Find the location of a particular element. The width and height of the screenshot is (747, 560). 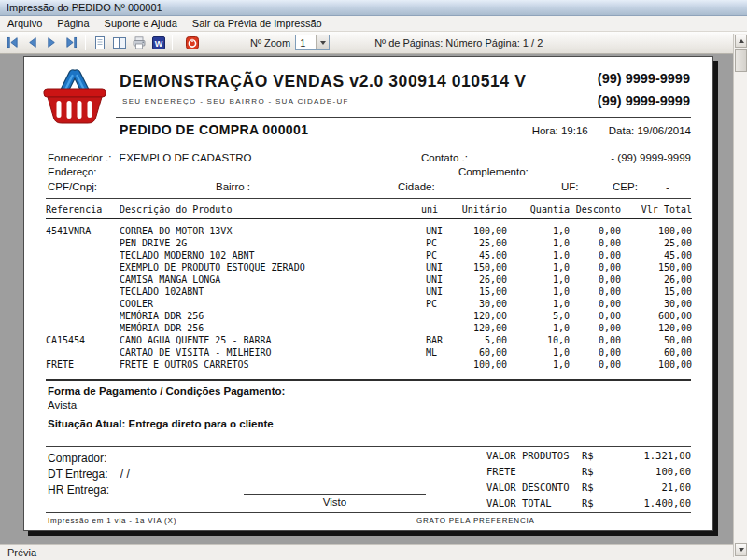

scroll-down-button is located at coordinates (741, 550).